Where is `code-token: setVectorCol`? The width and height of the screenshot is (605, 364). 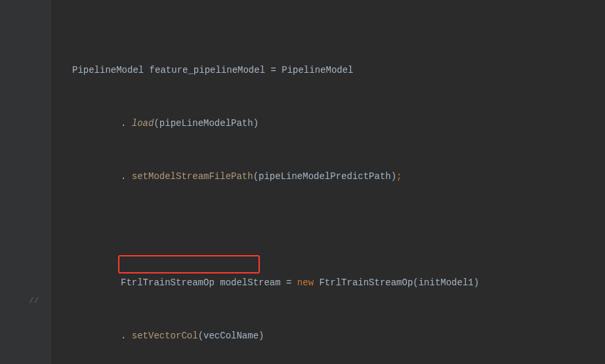
code-token: setVectorCol is located at coordinates (165, 336).